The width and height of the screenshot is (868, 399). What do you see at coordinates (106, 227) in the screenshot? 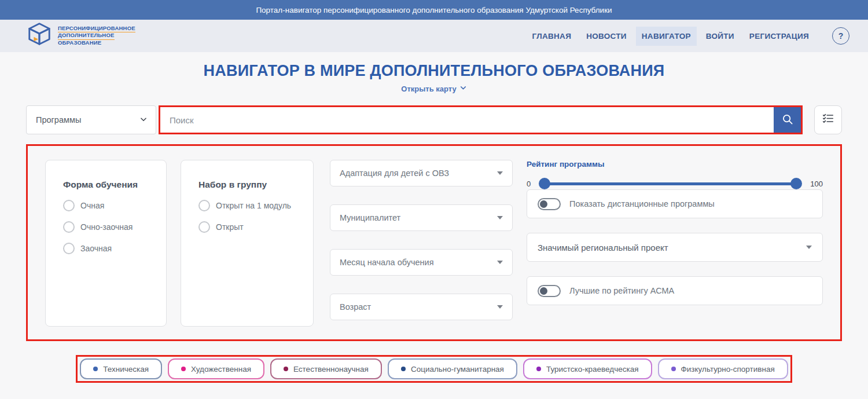
I see `radio-option-label: Очно-заочная` at bounding box center [106, 227].